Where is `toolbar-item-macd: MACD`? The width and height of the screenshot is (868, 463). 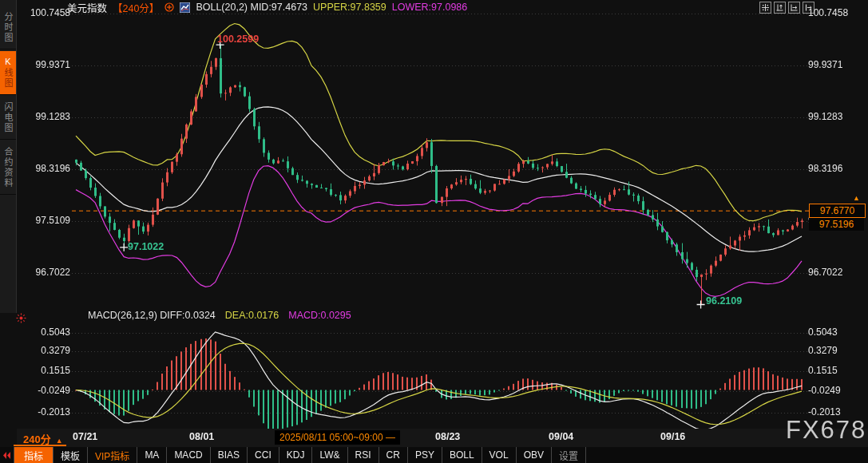 toolbar-item-macd: MACD is located at coordinates (188, 455).